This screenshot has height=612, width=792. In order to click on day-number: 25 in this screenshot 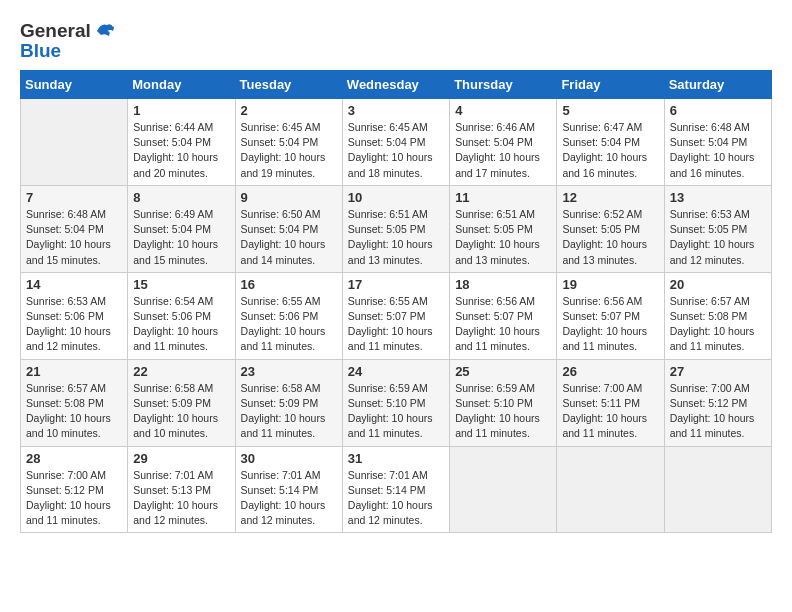, I will do `click(503, 372)`.